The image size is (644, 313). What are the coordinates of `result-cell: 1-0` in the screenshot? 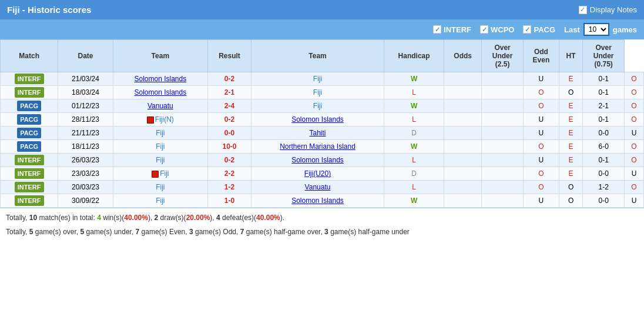 It's located at (230, 201).